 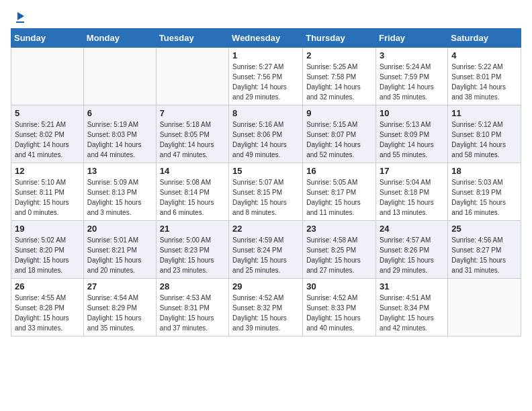 What do you see at coordinates (192, 313) in the screenshot?
I see `day-info: Sunrise: 4:53 AM Sunset: 8:31 PM Dayligh…` at bounding box center [192, 313].